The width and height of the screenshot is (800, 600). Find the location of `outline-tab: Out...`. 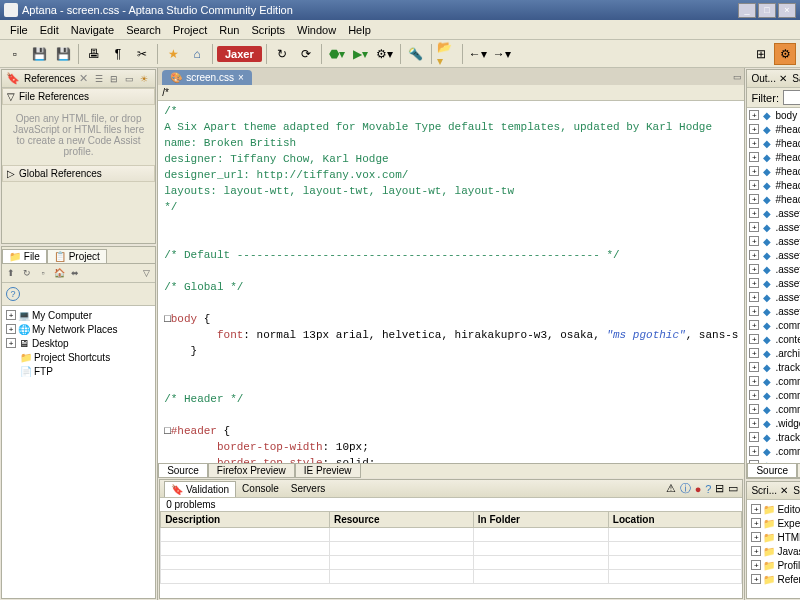

outline-tab: Out... is located at coordinates (763, 78).